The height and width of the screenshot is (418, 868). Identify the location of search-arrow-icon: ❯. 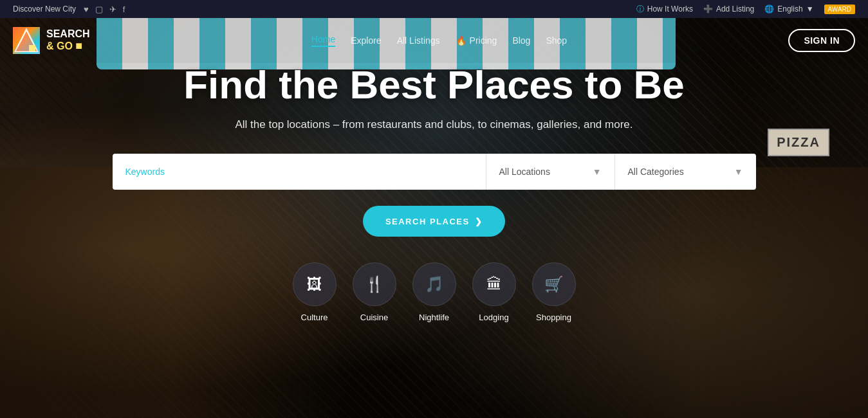
(479, 221).